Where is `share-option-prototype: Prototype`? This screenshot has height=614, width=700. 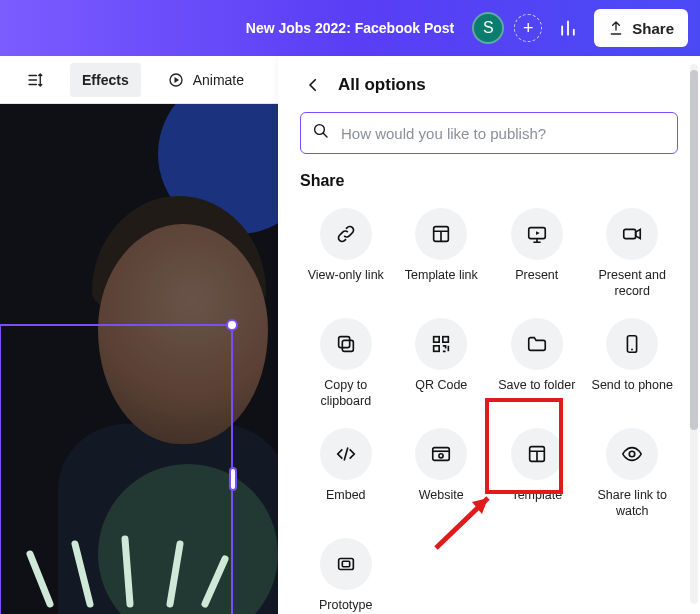
share-option-prototype: Prototype is located at coordinates (346, 574).